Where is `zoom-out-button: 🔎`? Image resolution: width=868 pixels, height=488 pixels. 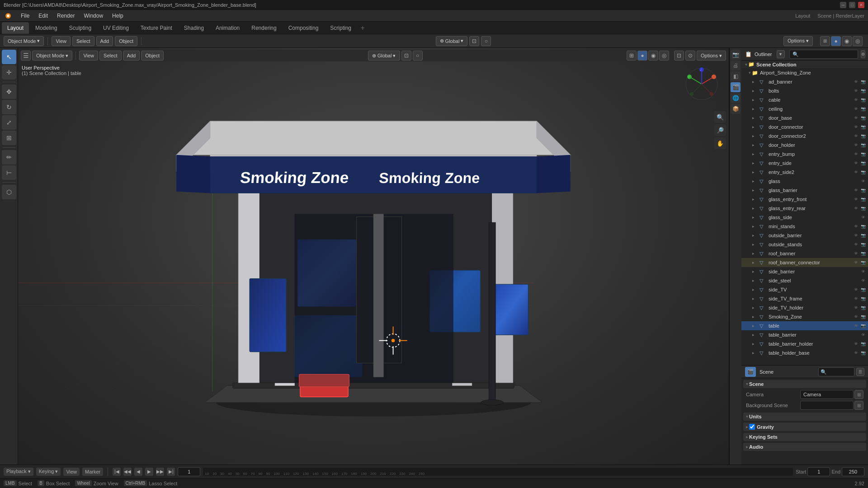 zoom-out-button: 🔎 is located at coordinates (720, 130).